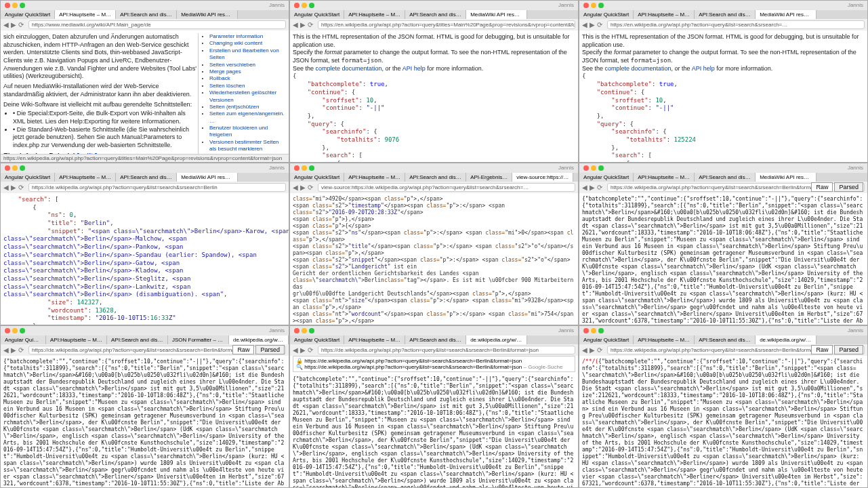 Image resolution: width=868 pixels, height=488 pixels. I want to click on sidebar-link: Seiten löschen, so click(227, 85).